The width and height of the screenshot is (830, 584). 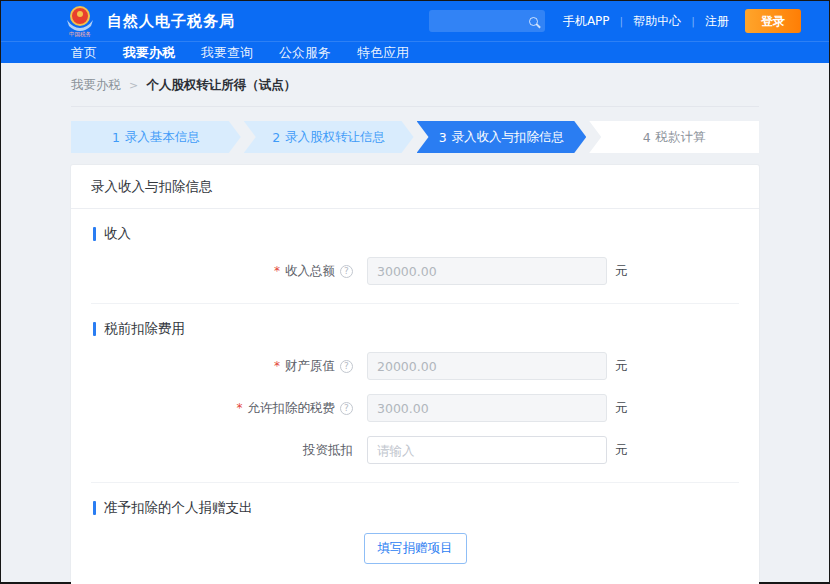 What do you see at coordinates (178, 508) in the screenshot?
I see `section-donation-title: 准予扣除的个人捐赠支出` at bounding box center [178, 508].